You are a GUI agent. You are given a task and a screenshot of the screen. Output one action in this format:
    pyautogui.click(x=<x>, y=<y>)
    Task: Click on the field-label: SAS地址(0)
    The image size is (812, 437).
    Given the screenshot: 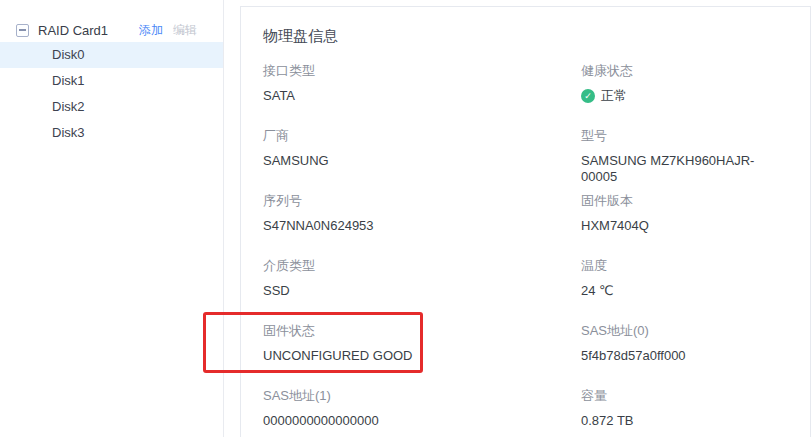 What is the action you would take?
    pyautogui.click(x=684, y=330)
    